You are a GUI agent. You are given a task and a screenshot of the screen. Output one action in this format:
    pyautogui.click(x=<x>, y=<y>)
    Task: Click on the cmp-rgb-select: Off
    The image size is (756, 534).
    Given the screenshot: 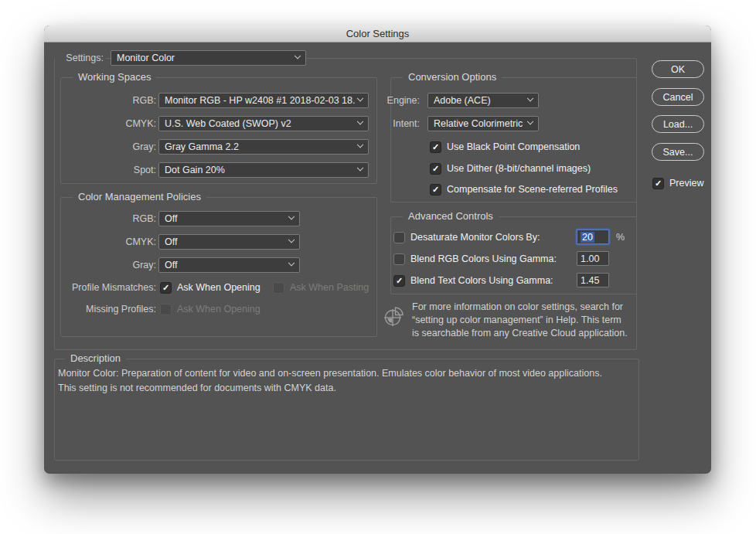 What is the action you would take?
    pyautogui.click(x=229, y=219)
    